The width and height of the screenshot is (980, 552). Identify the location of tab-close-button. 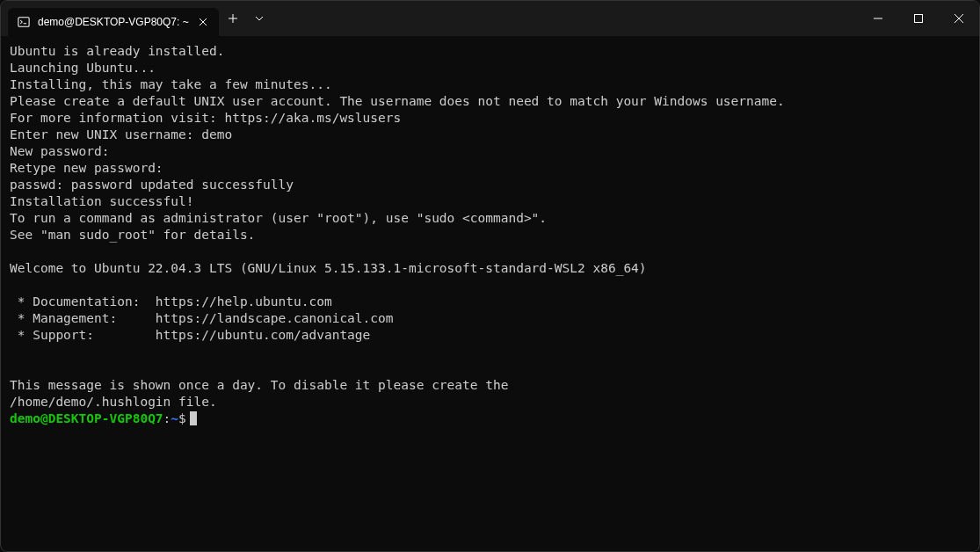
(203, 22).